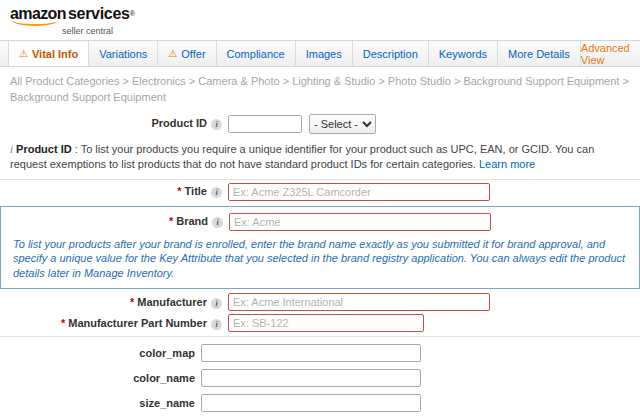 This screenshot has height=416, width=640. I want to click on product-id-input, so click(265, 124).